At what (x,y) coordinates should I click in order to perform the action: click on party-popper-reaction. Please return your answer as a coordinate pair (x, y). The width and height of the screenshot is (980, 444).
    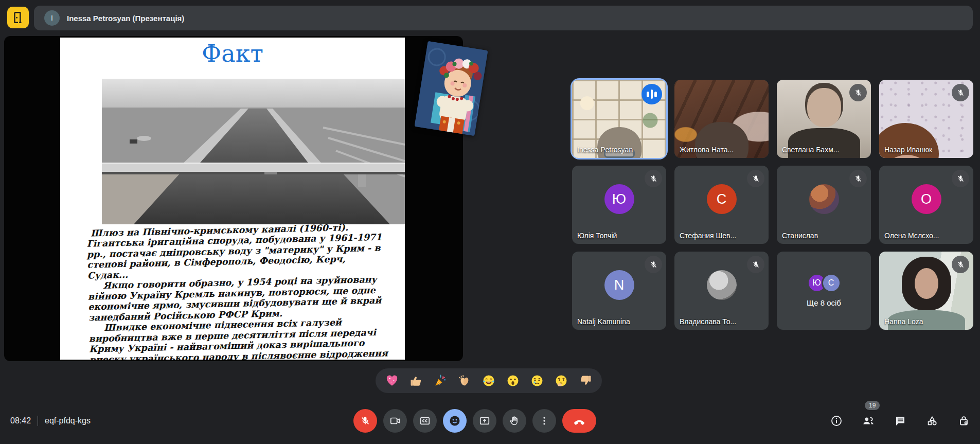
    Looking at the image, I should click on (440, 381).